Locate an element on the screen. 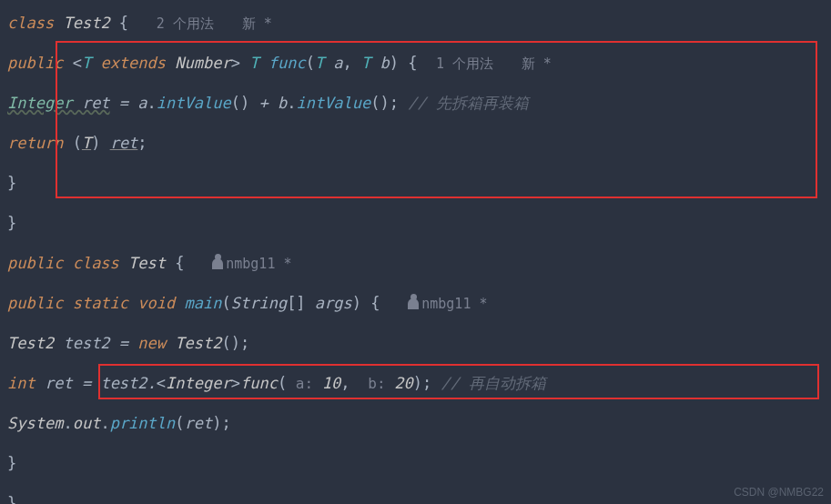 The width and height of the screenshot is (831, 504). code-line: public class Test { nmbg11 * is located at coordinates (415, 264).